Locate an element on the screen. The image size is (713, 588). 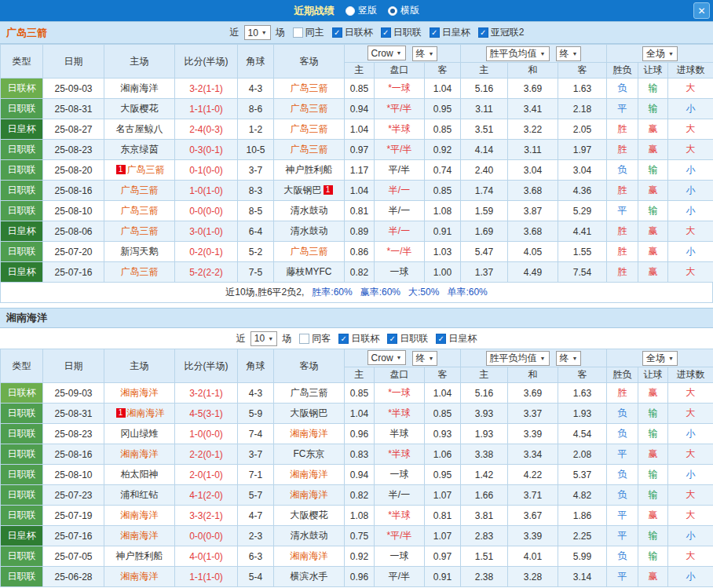
col-header: 主场 is located at coordinates (140, 366).